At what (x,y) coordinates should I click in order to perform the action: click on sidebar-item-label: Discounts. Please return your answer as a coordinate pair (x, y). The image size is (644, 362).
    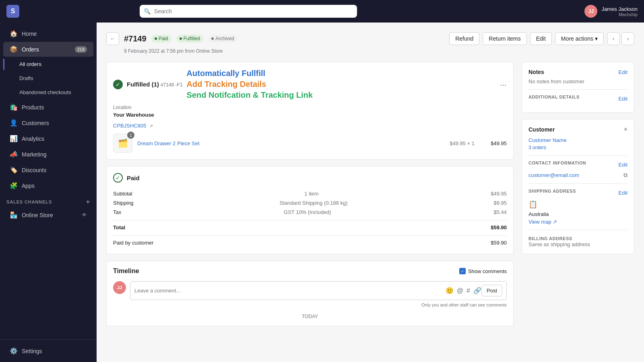
    Looking at the image, I should click on (34, 170).